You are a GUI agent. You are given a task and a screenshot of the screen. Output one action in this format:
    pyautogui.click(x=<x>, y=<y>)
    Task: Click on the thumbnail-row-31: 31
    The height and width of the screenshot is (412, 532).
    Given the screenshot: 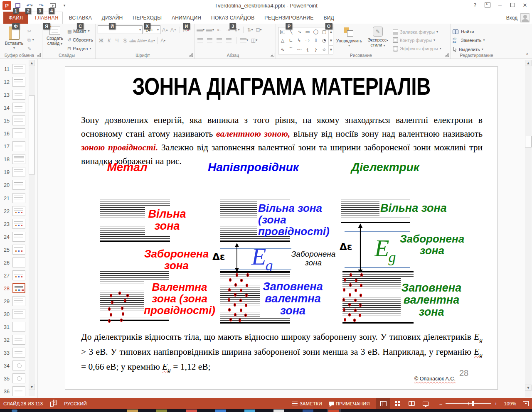 What is the action you would take?
    pyautogui.click(x=13, y=327)
    